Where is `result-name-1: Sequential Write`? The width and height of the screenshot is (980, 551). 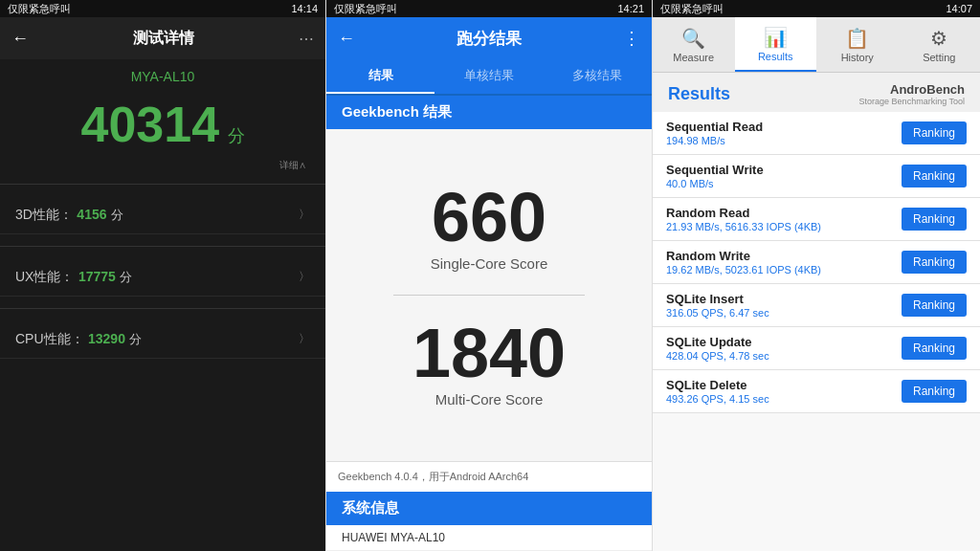 result-name-1: Sequential Write is located at coordinates (715, 170).